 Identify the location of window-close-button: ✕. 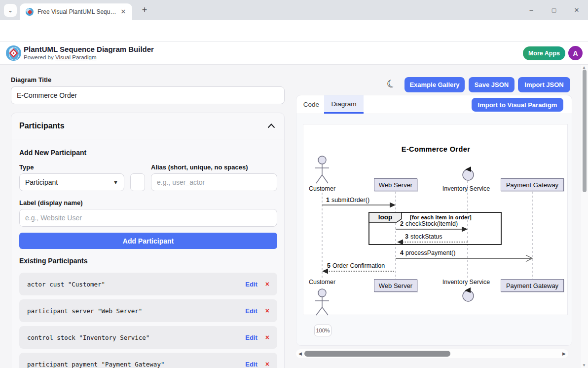
(577, 10).